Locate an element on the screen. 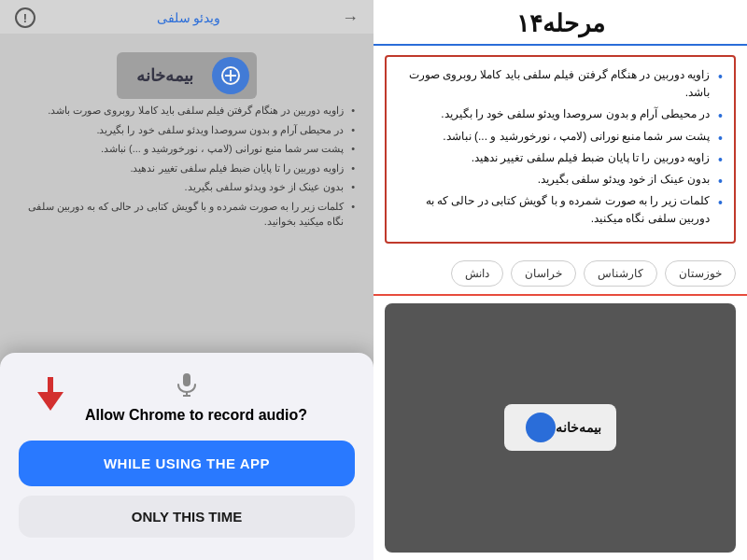  info-icon: ! is located at coordinates (25, 18).